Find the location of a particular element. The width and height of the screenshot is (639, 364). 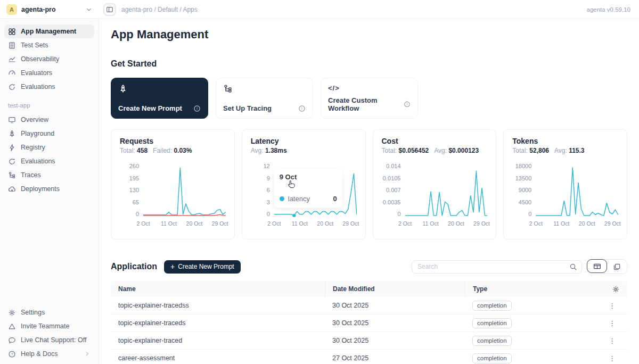

chart-stats: Total: 458 Failed: 0.03% is located at coordinates (173, 151).